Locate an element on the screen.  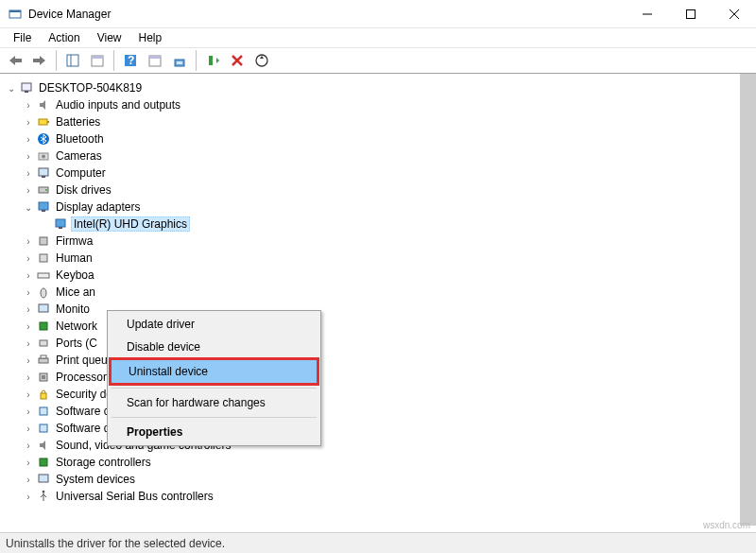
uninstall-button is located at coordinates (237, 60).